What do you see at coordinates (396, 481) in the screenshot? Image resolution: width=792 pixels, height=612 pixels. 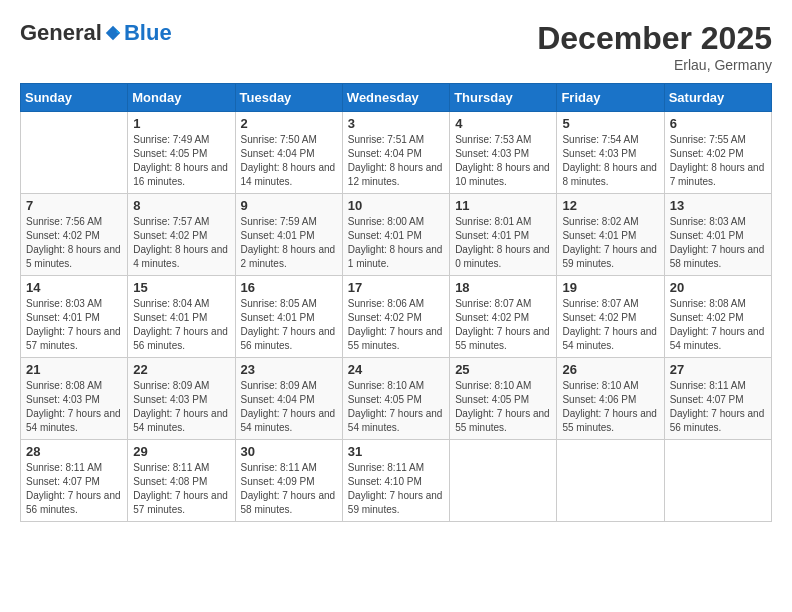 I see `calendar-cell: 31Sunrise: 8:11 AMSunset: 4:10 PMDayligh…` at bounding box center [396, 481].